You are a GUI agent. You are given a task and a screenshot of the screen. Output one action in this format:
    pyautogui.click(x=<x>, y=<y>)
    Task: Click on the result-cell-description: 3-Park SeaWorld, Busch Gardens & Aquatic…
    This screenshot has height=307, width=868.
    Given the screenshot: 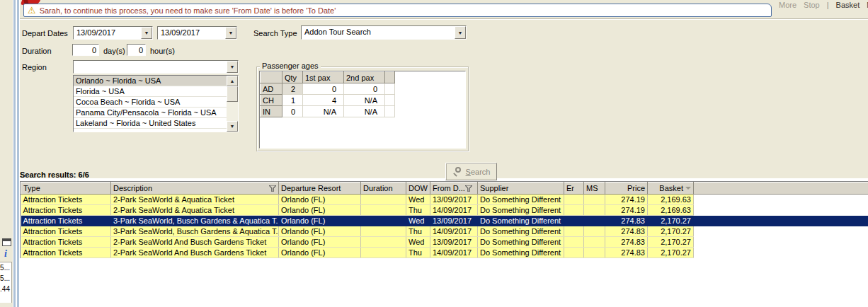 What is the action you would take?
    pyautogui.click(x=195, y=232)
    